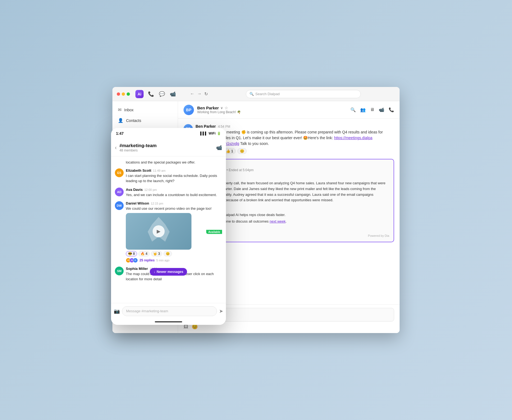  What do you see at coordinates (272, 112) in the screenshot?
I see `chat-contact-status: Working from Long Beach! 🌴` at bounding box center [272, 112].